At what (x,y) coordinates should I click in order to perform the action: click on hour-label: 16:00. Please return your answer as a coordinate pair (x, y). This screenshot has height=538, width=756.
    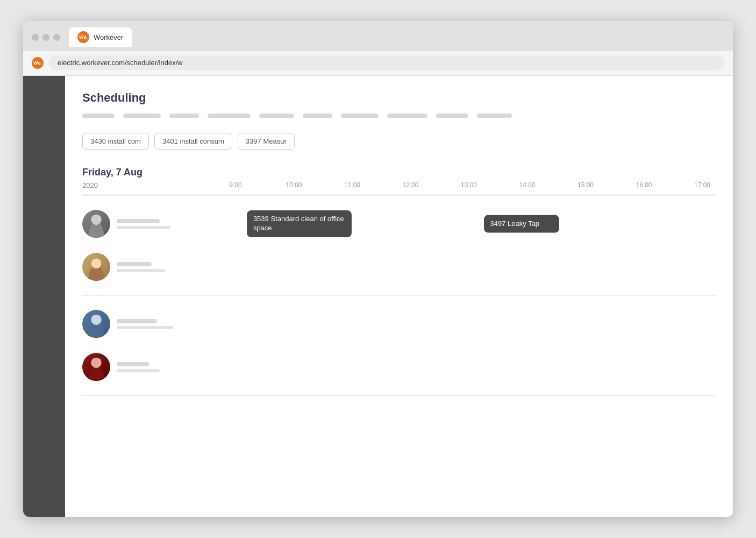
    Looking at the image, I should click on (644, 185).